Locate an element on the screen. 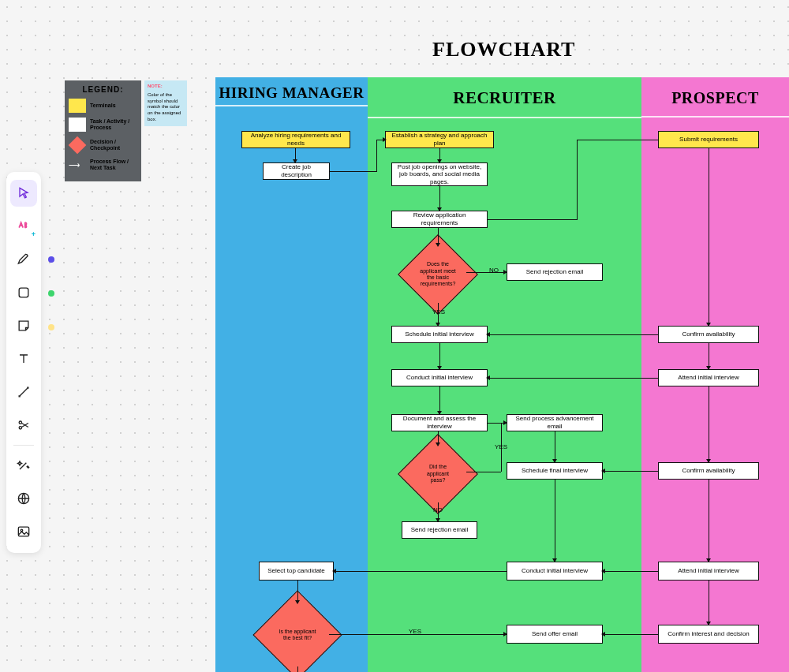 Image resolution: width=789 pixels, height=672 pixels. shape-color-dot is located at coordinates (51, 293).